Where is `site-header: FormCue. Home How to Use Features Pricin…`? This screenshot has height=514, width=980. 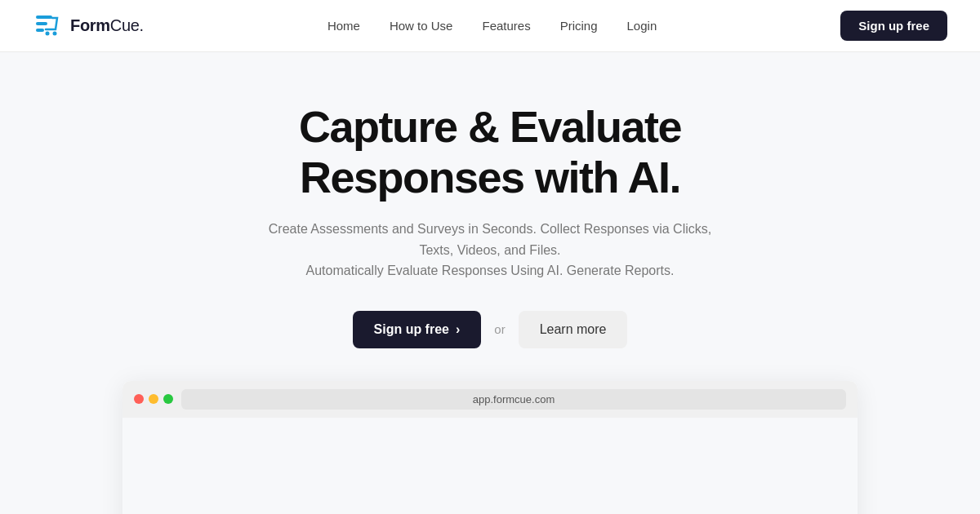
site-header: FormCue. Home How to Use Features Pricin… is located at coordinates (490, 26).